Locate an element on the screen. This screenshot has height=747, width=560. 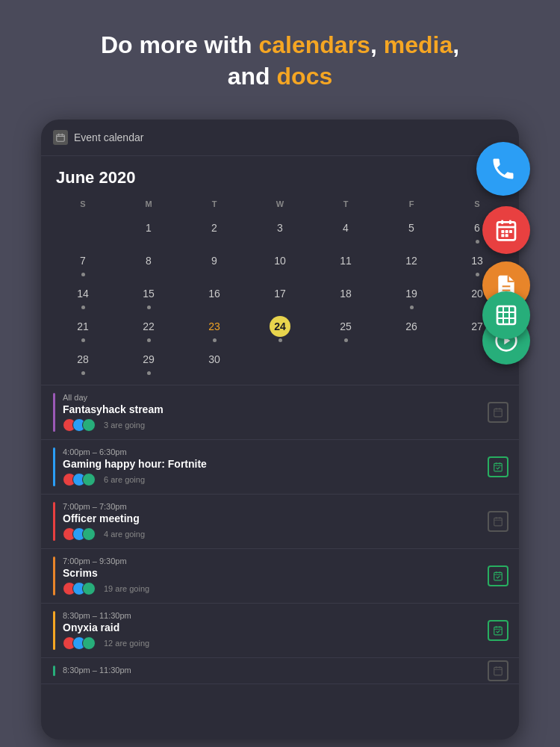
day-cell: 10 is located at coordinates (280, 264).